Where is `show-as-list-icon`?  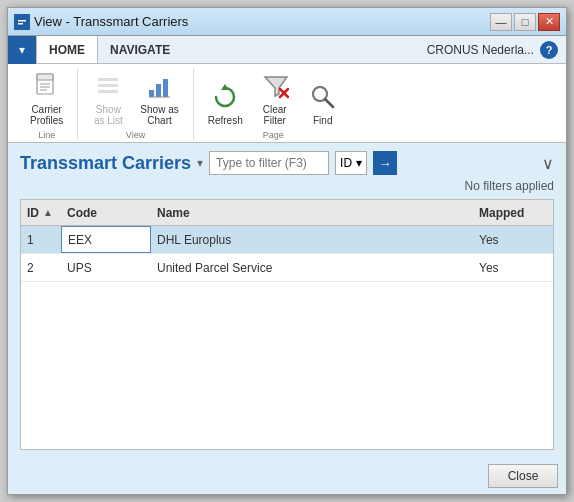
show-as-list-icon is located at coordinates (108, 86).